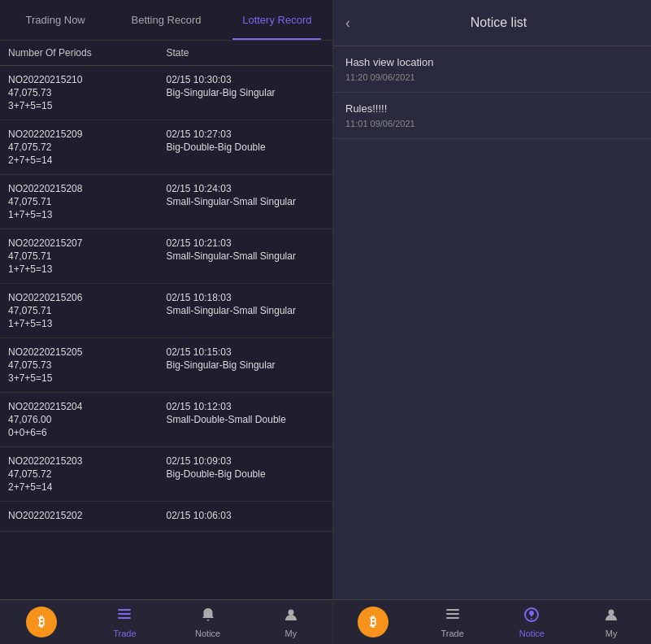  Describe the element at coordinates (291, 622) in the screenshot. I see `nav-my-left: My` at that location.